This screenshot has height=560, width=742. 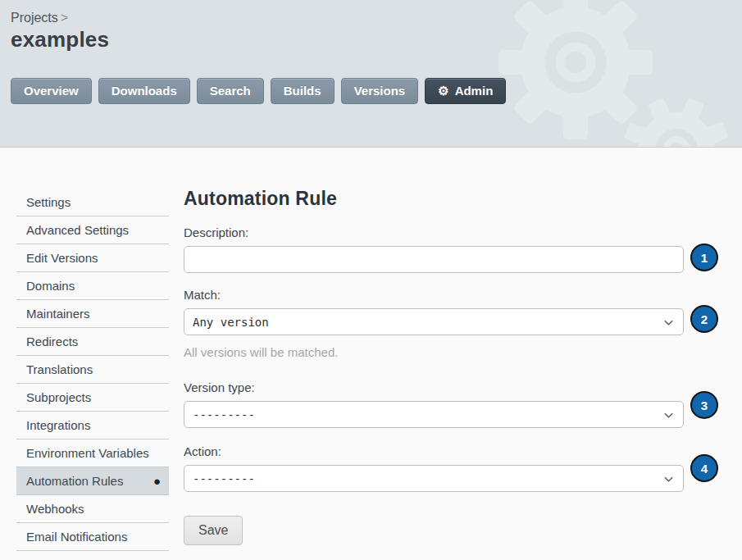 I want to click on sidebar-item-label: Edit Versions, so click(x=62, y=257).